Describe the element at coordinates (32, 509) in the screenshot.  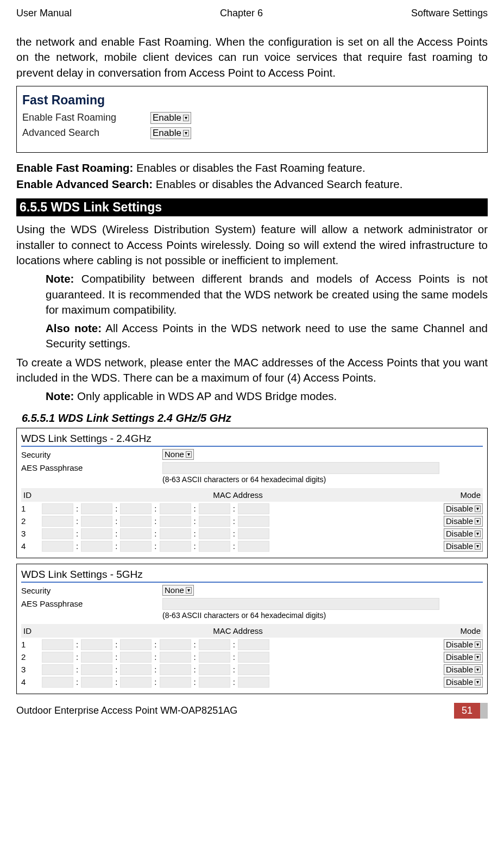
I see `wds-entry-id: 1` at that location.